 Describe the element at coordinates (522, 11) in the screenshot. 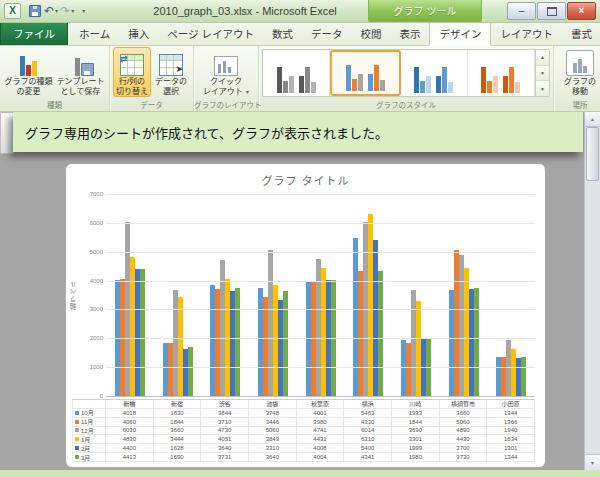

I see `minimize-button: –` at that location.